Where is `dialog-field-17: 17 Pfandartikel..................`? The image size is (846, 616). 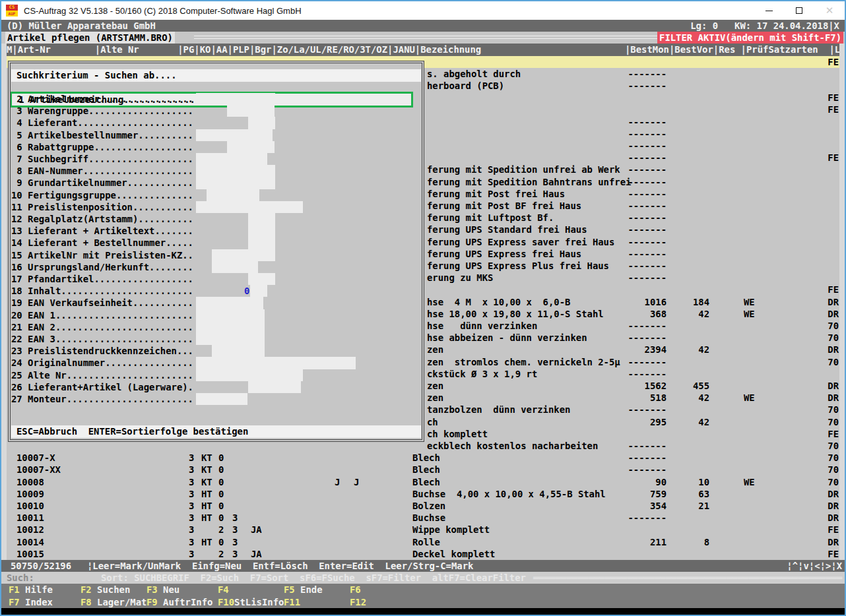 dialog-field-17: 17 Pfandartikel.................. is located at coordinates (216, 279).